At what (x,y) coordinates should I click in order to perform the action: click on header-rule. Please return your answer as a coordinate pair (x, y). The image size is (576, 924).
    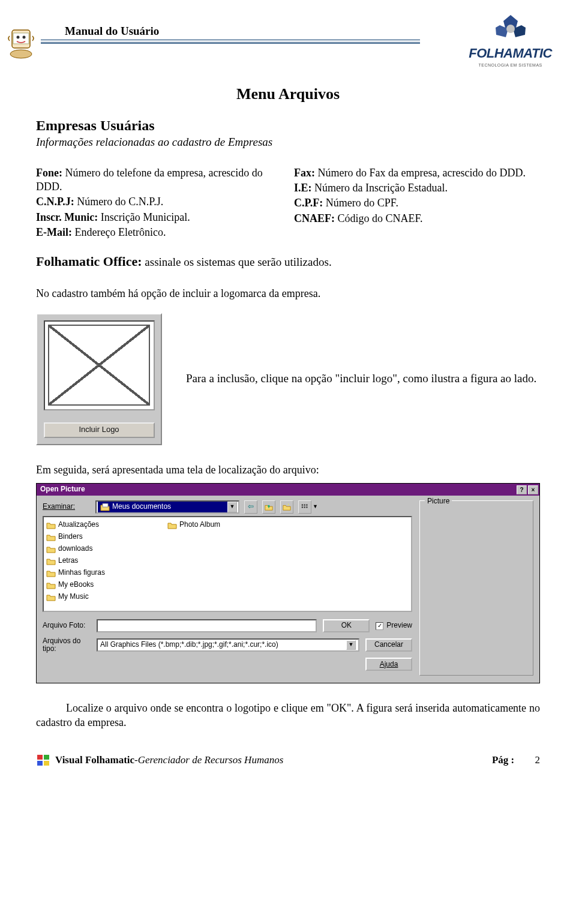
    Looking at the image, I should click on (230, 43).